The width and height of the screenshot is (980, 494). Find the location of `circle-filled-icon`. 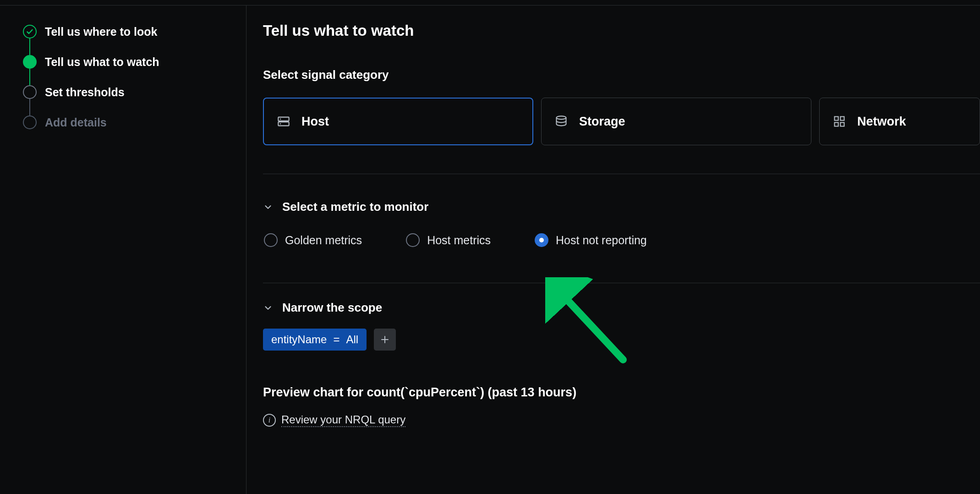

circle-filled-icon is located at coordinates (30, 62).